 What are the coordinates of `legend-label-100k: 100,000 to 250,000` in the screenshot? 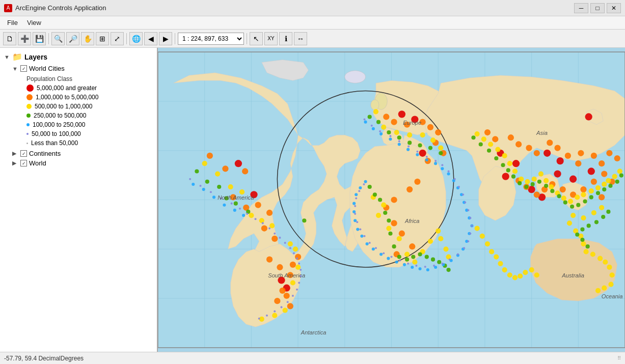 It's located at (59, 125).